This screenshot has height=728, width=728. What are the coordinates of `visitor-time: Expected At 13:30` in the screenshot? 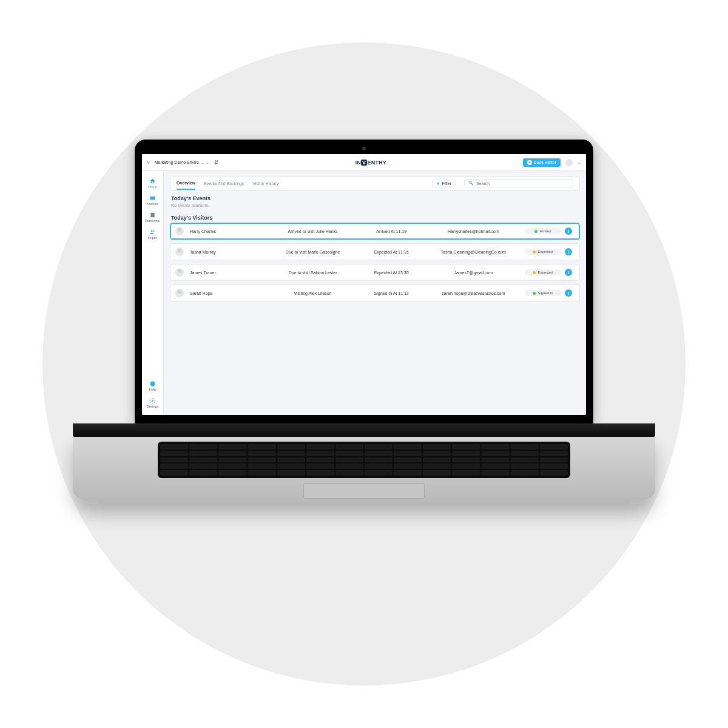 It's located at (392, 273).